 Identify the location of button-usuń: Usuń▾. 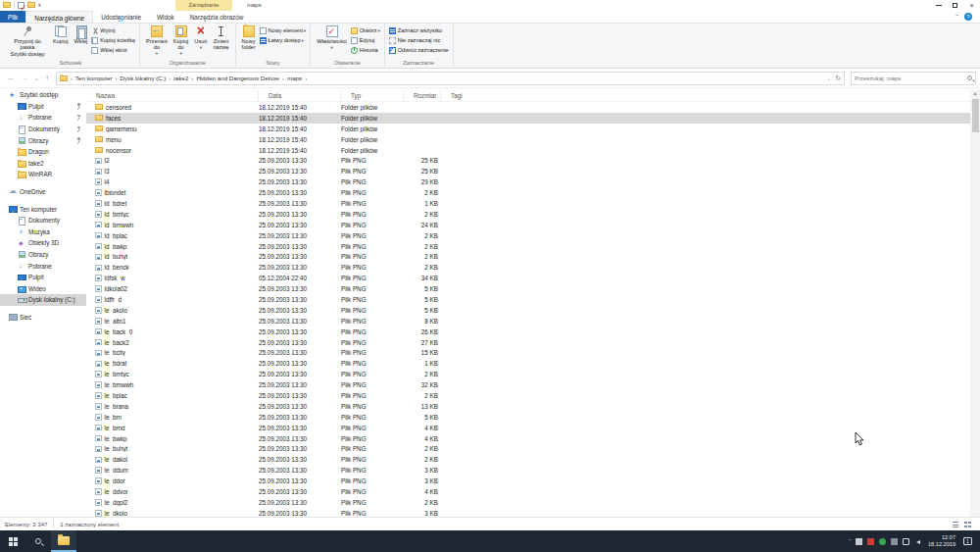
(200, 37).